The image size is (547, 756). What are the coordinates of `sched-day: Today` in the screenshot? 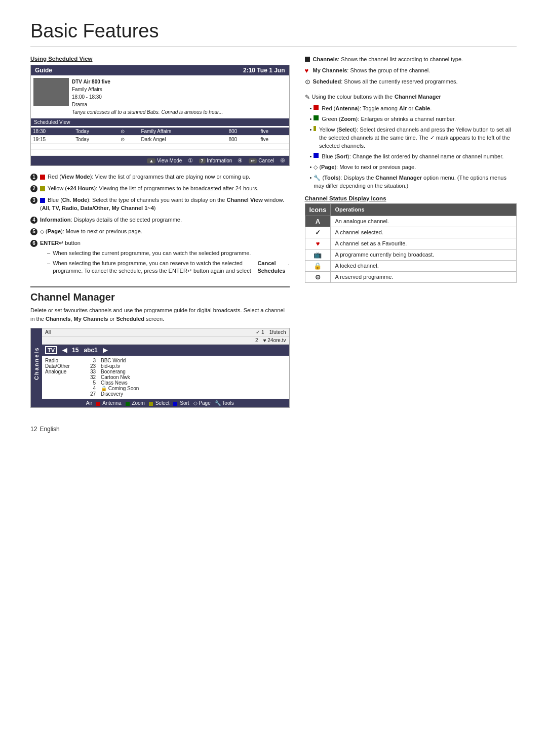 It's located at (96, 132).